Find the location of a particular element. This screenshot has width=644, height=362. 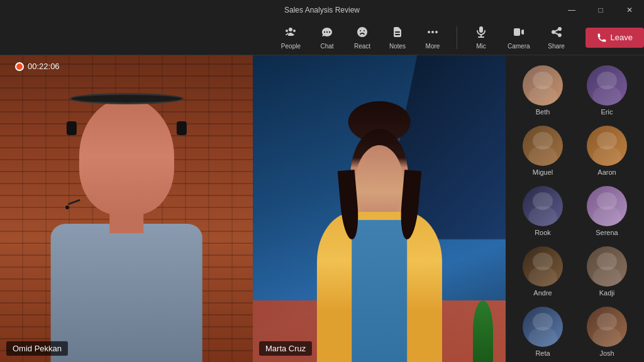

participant-item-josh: Josh is located at coordinates (607, 332).